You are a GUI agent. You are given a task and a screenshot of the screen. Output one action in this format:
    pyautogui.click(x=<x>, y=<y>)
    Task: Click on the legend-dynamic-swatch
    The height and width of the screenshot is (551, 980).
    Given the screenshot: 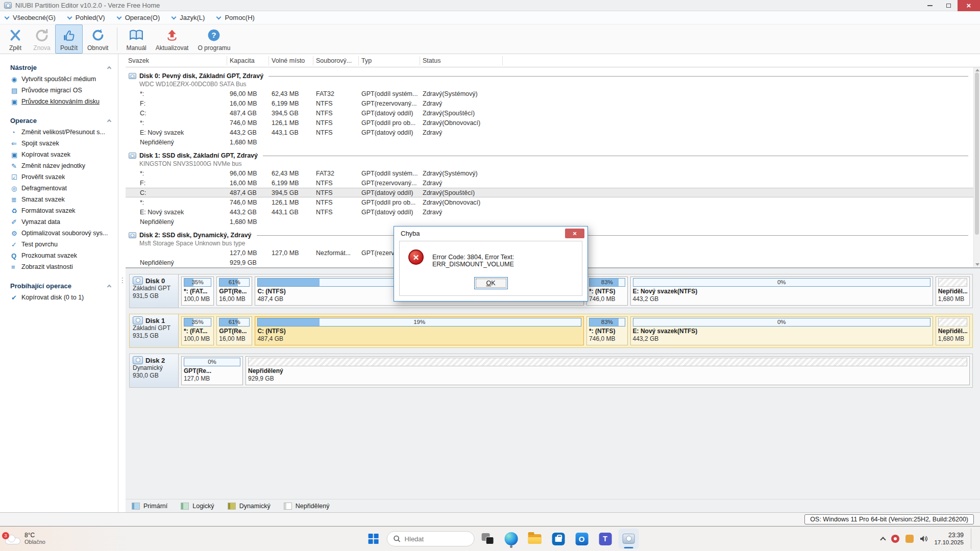 What is the action you would take?
    pyautogui.click(x=232, y=506)
    